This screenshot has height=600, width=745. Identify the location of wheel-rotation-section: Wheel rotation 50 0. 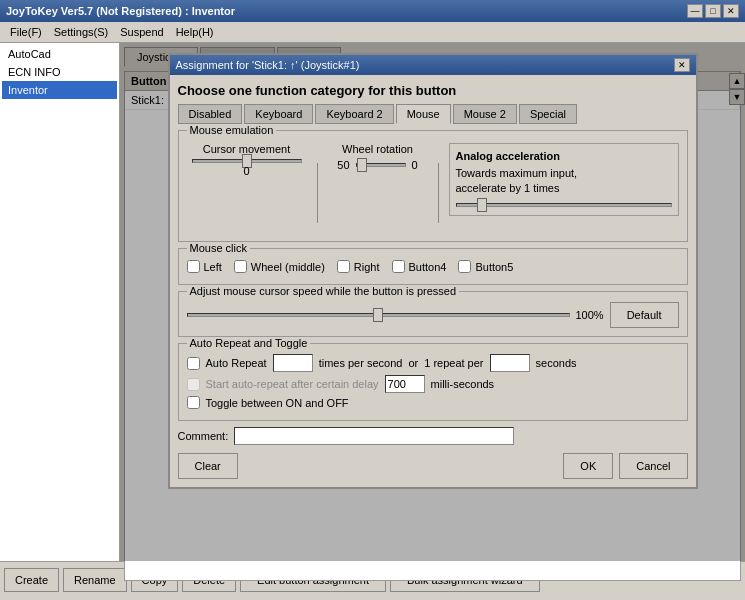
(378, 157).